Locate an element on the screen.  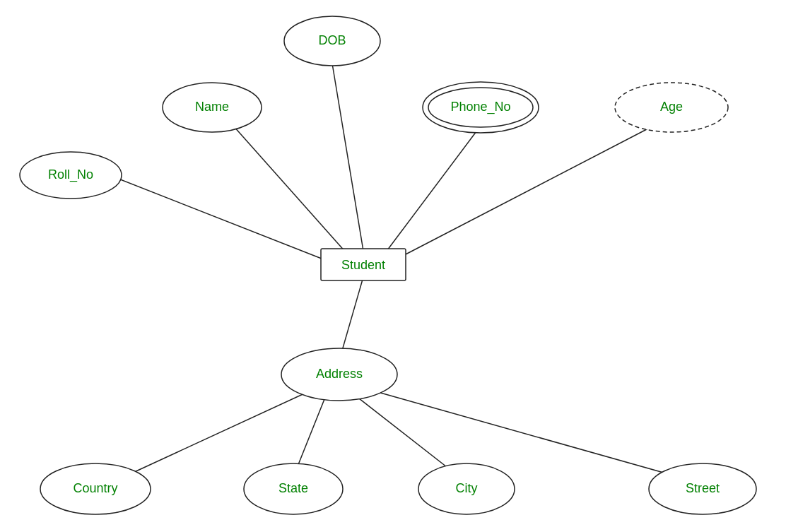
age-label: Age is located at coordinates (671, 107).